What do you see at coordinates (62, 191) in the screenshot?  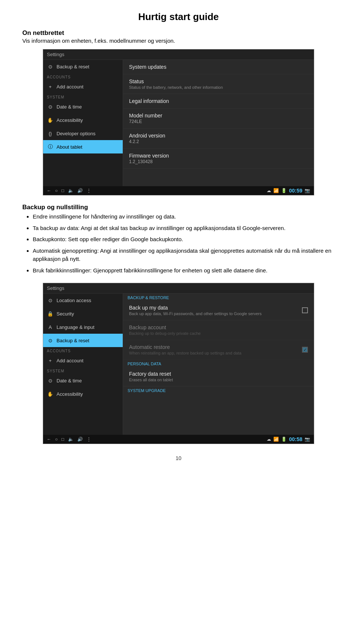 I see `recents-icon: □` at bounding box center [62, 191].